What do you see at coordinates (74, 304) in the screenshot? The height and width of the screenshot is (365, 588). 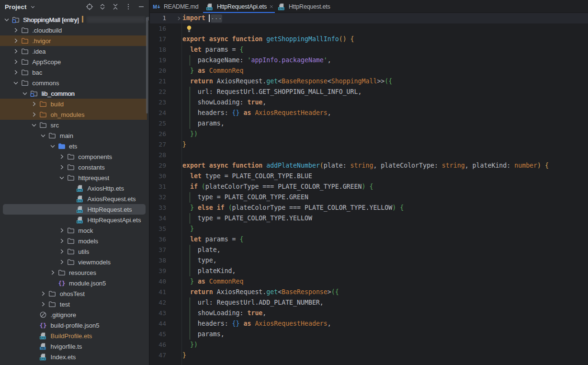 I see `tree-item-test: test` at bounding box center [74, 304].